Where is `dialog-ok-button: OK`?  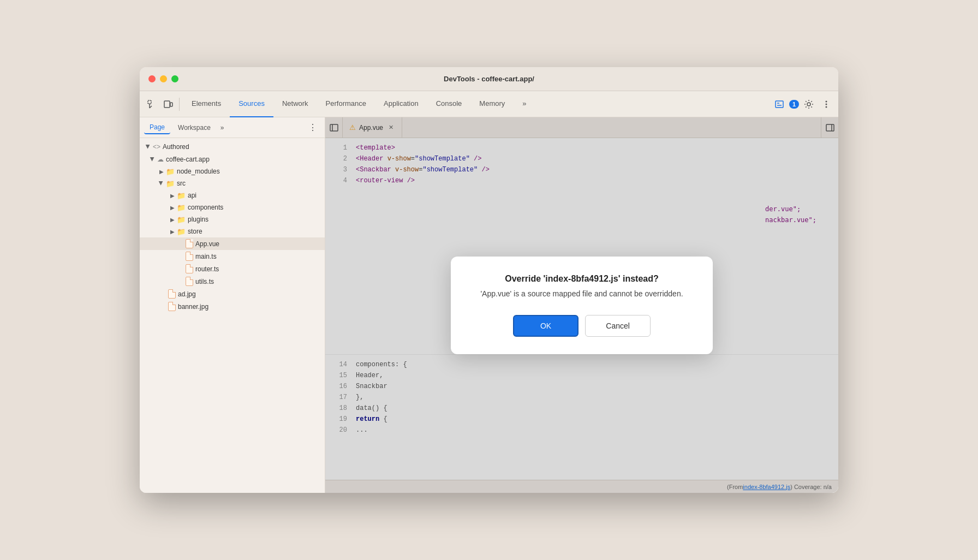 dialog-ok-button: OK is located at coordinates (546, 326).